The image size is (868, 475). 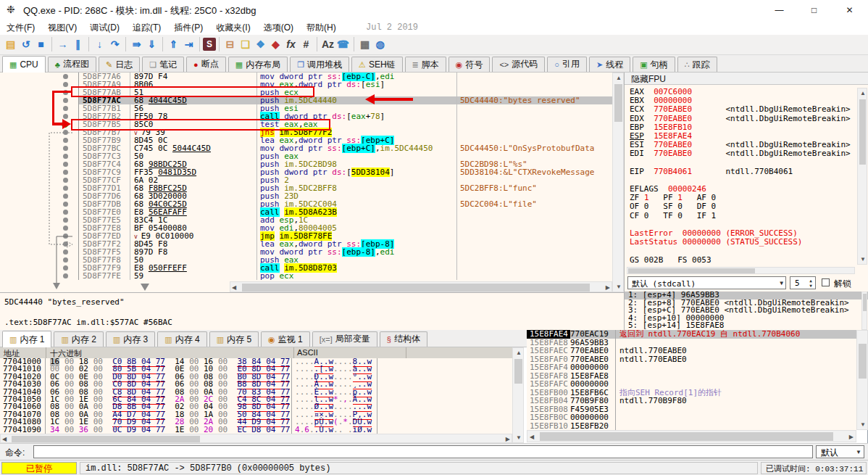 What do you see at coordinates (117, 429) in the screenshot?
I see `hex-byte: 0C` at bounding box center [117, 429].